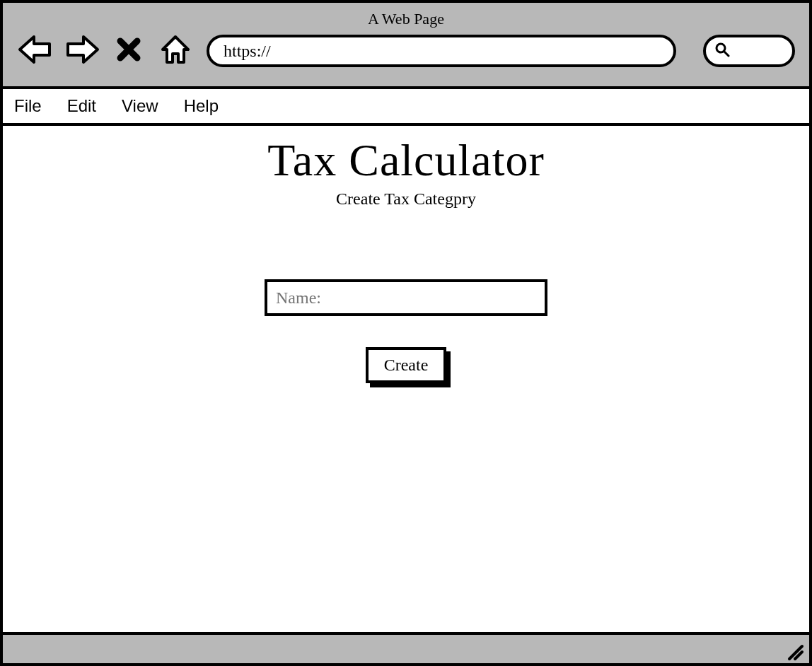 The width and height of the screenshot is (812, 666). I want to click on browser-toolbar: https://, so click(406, 51).